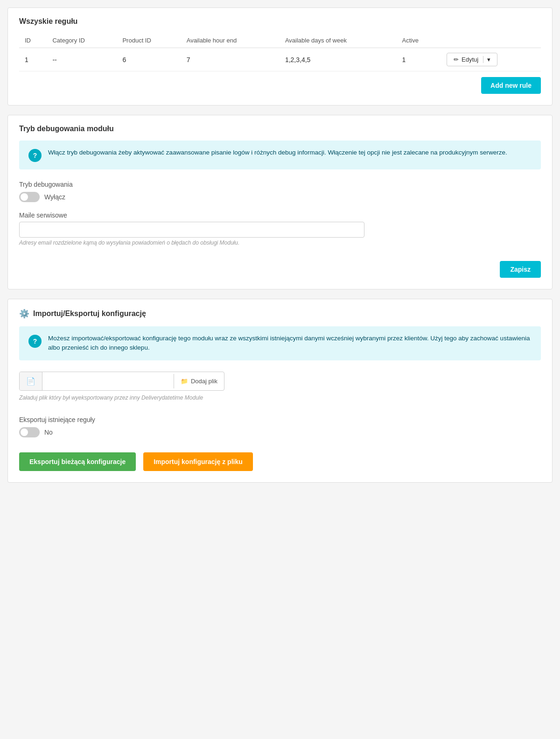 Image resolution: width=560 pixels, height=739 pixels. Describe the element at coordinates (82, 60) in the screenshot. I see `cell-category-id: --` at that location.